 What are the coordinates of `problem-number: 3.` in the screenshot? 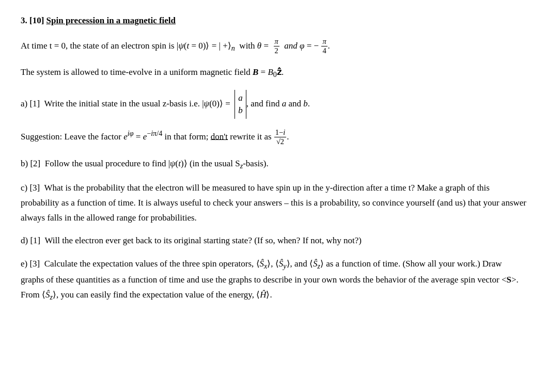 It's located at (24, 21).